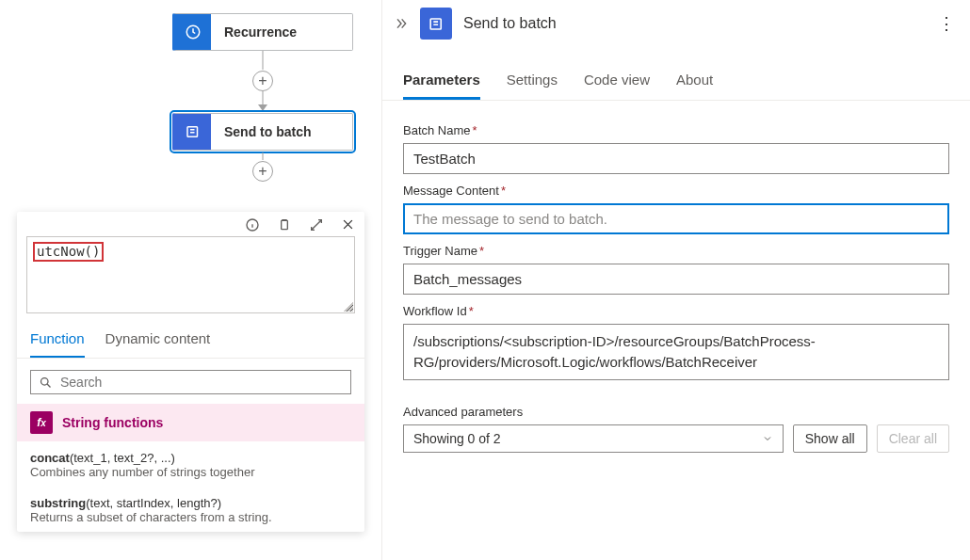 The height and width of the screenshot is (560, 970). What do you see at coordinates (263, 81) in the screenshot?
I see `add-step-button-1: +` at bounding box center [263, 81].